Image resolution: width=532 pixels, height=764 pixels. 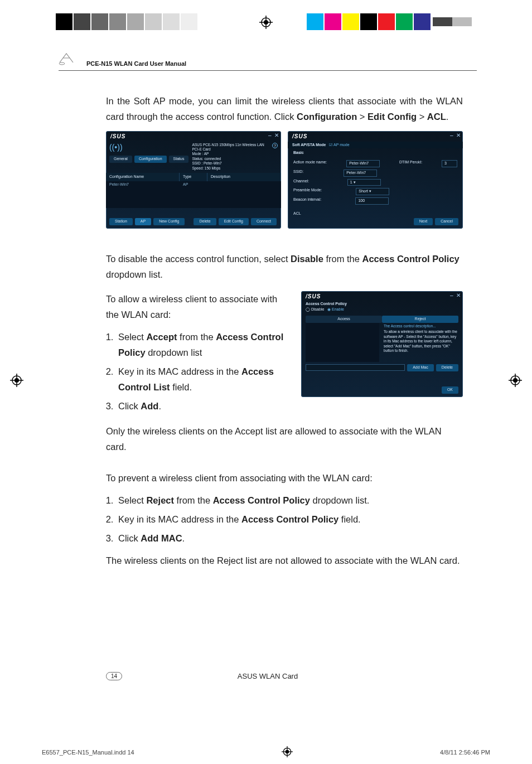 What do you see at coordinates (310, 164) in the screenshot?
I see `action-name-label: Action mode name:` at bounding box center [310, 164].